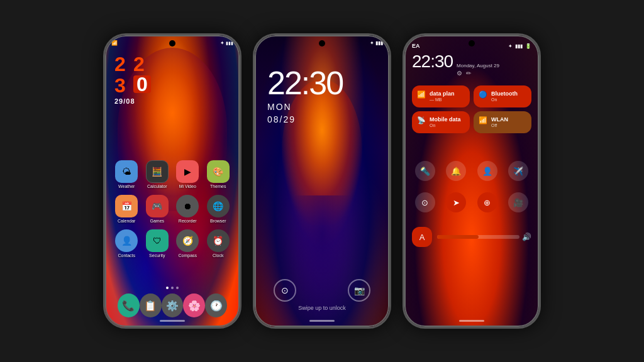 Image resolution: width=644 pixels, height=362 pixels. I want to click on app-mi-video: ▶ Mi Video, so click(187, 175).